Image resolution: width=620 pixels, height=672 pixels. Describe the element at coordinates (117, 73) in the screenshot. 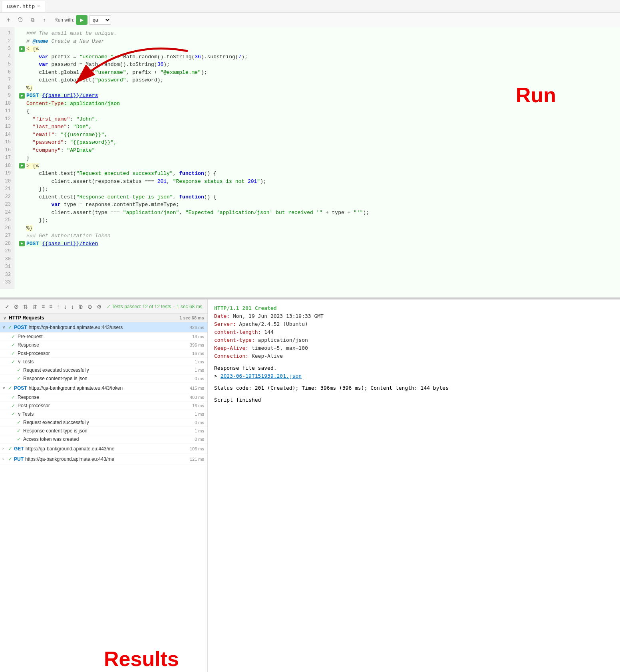

I see `code-text-7: client.global.set("username", prefix + "…` at that location.